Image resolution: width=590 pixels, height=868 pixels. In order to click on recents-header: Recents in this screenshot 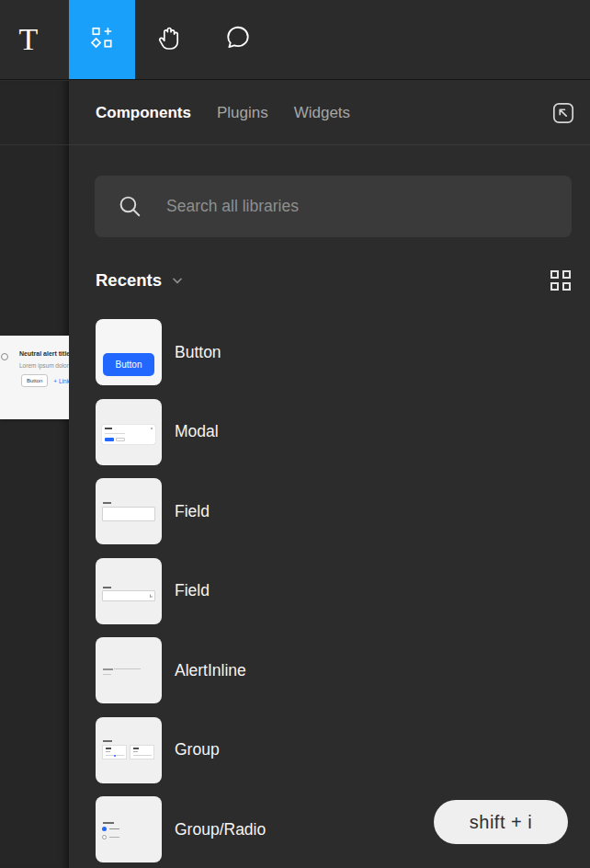, I will do `click(329, 280)`.